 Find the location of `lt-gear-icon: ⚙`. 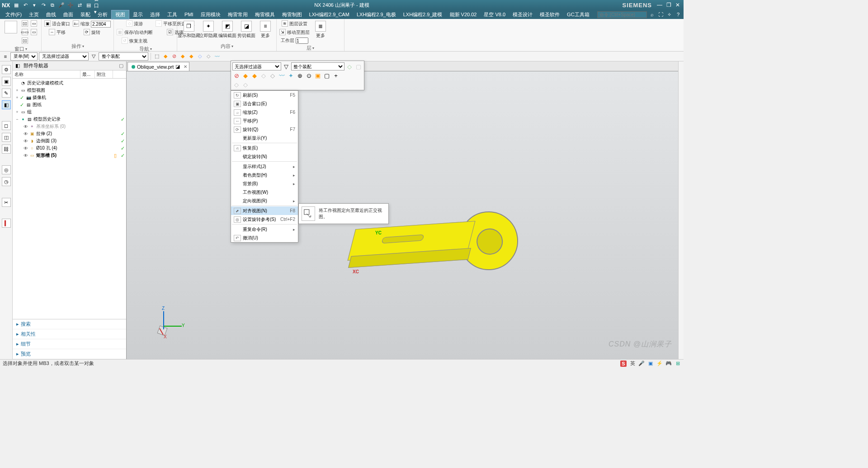

lt-gear-icon: ⚙ is located at coordinates (6, 70).